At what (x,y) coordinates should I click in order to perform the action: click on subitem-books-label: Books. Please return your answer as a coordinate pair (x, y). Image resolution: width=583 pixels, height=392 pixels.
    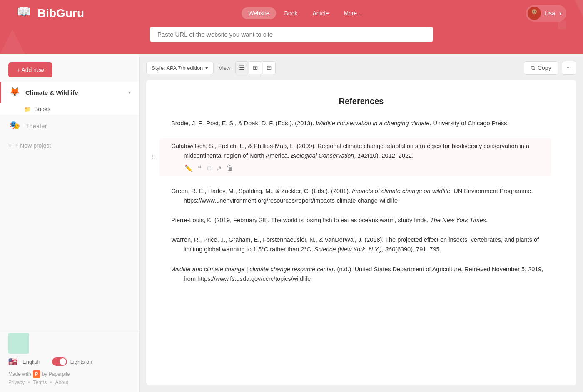
    Looking at the image, I should click on (42, 109).